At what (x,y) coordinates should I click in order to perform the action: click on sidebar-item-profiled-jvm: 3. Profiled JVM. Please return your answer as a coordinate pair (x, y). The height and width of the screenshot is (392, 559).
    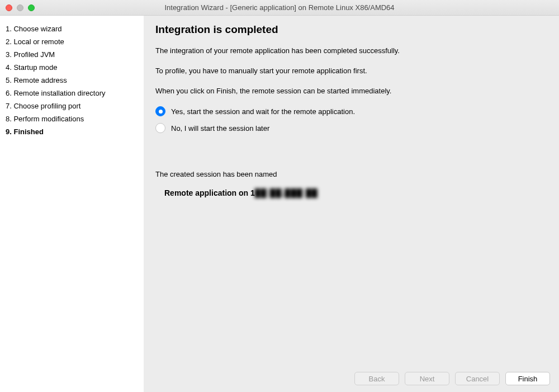
    Looking at the image, I should click on (73, 55).